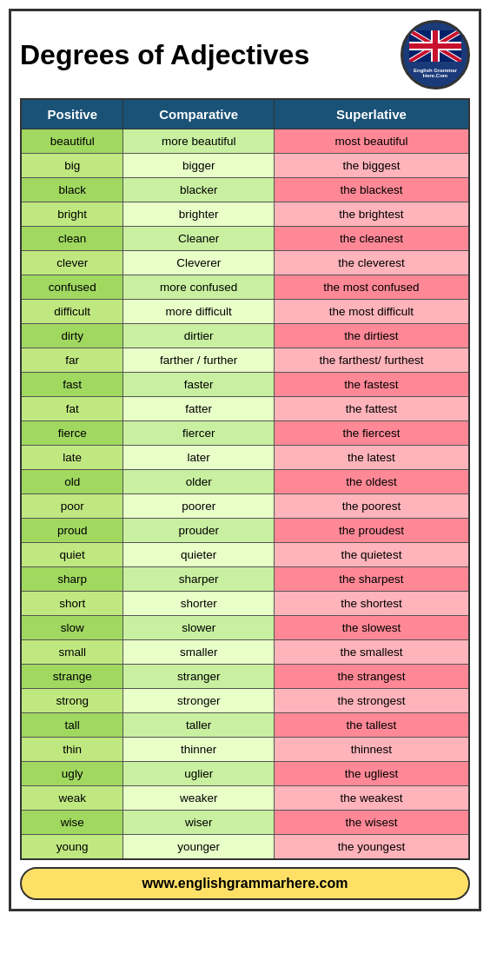 Image resolution: width=490 pixels, height=980 pixels. I want to click on cell-comparative: thinner, so click(198, 750).